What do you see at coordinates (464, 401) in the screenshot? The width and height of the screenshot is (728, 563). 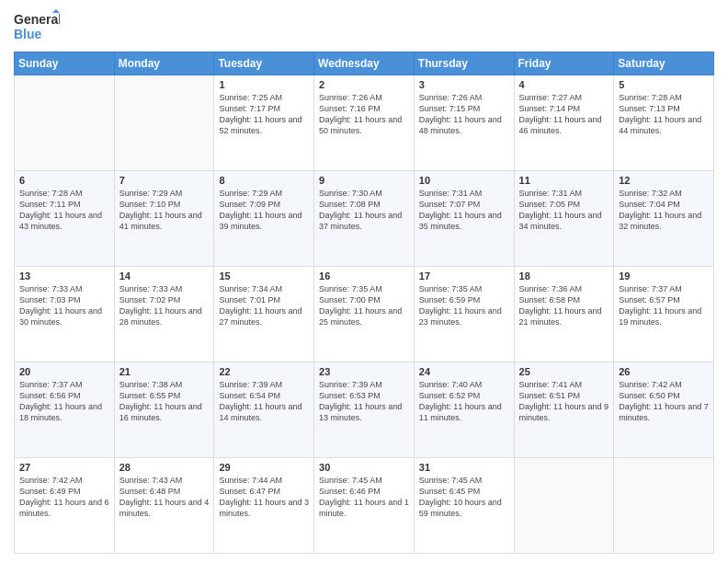 I see `day-info: Sunrise: 7:40 AM Sunset: 6:52 PM Dayligh…` at bounding box center [464, 401].